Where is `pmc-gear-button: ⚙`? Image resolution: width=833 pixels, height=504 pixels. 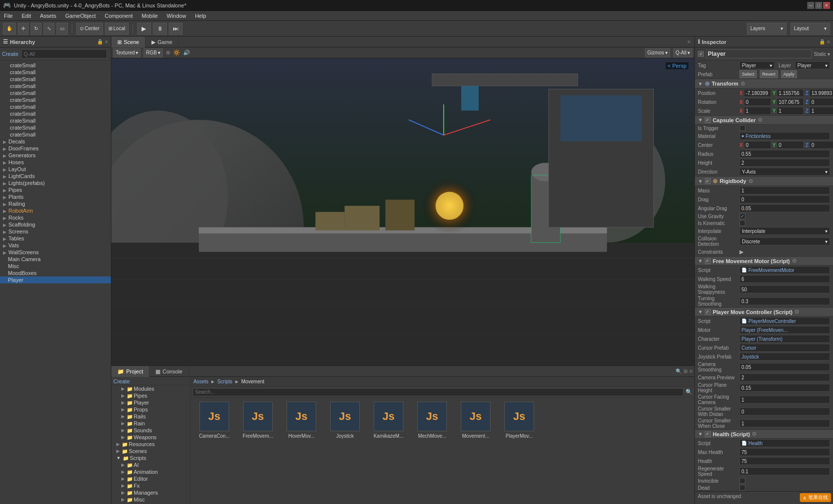 pmc-gear-button: ⚙ is located at coordinates (797, 312).